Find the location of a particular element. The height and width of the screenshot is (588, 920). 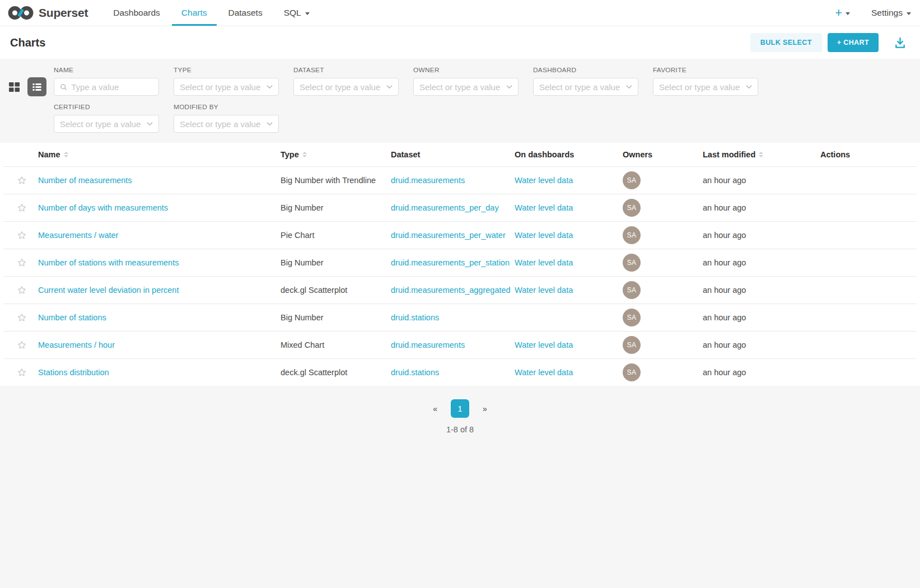

filter-select: DATASET Select or type a value is located at coordinates (346, 81).